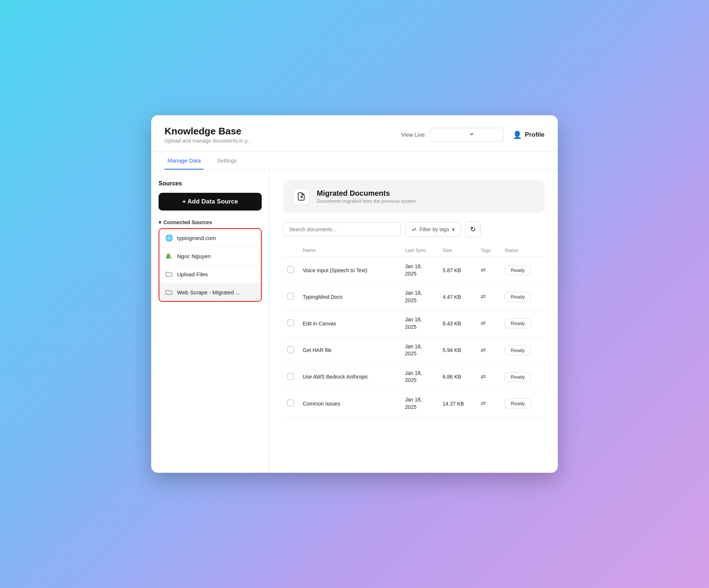 The height and width of the screenshot is (588, 709). Describe the element at coordinates (458, 350) in the screenshot. I see `row-size: 5.94 KB` at that location.